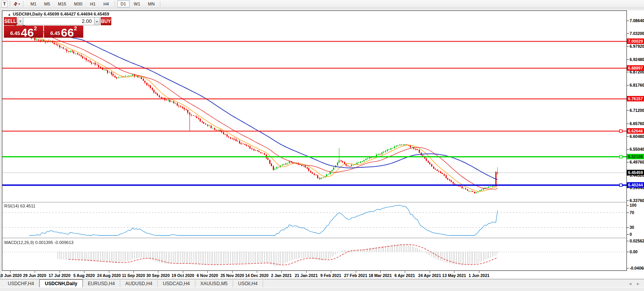  Describe the element at coordinates (151, 4) in the screenshot. I see `timeframe-mn: MN` at that location.